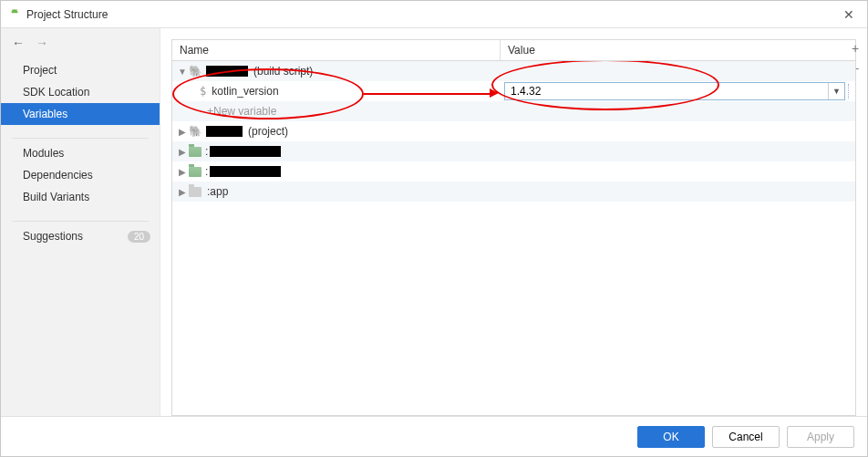 The image size is (868, 457). What do you see at coordinates (836, 91) in the screenshot?
I see `dropdown-button: ▼` at bounding box center [836, 91].